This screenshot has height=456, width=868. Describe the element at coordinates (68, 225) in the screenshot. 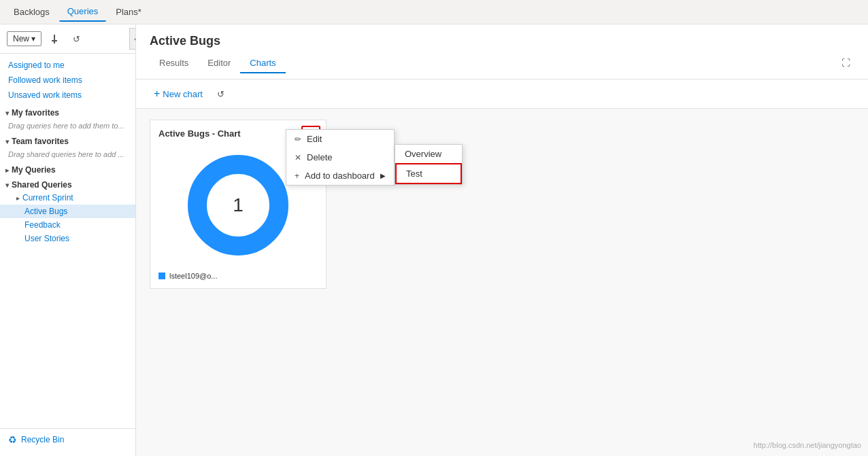

I see `sidebar-item-feedback: Feedback` at that location.